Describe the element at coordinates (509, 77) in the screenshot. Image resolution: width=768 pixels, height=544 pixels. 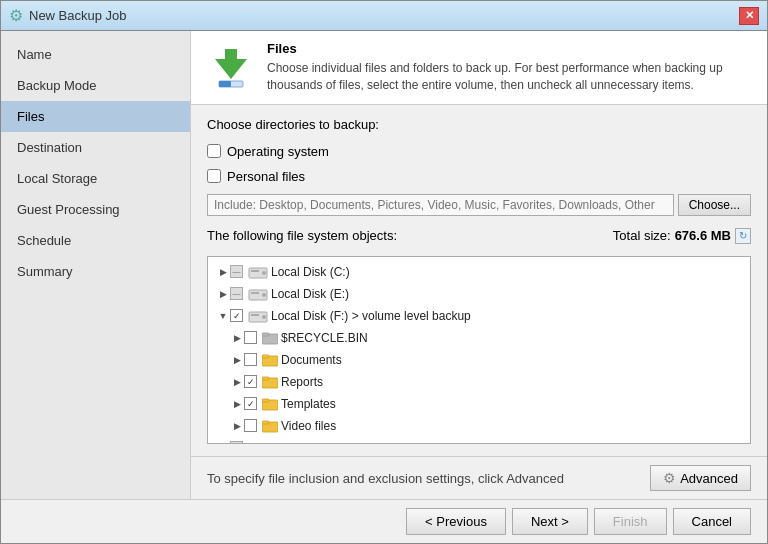
I see `header-desc: Choose individual files and folders to b…` at that location.